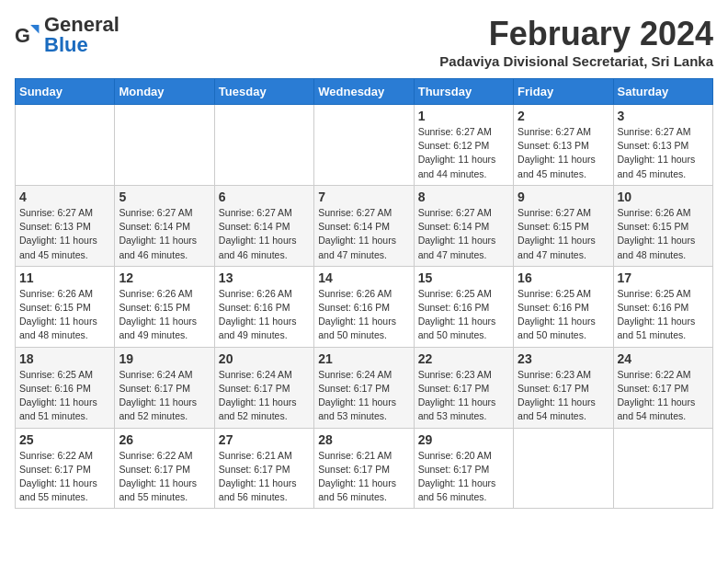  What do you see at coordinates (563, 116) in the screenshot?
I see `day-number: 2` at bounding box center [563, 116].